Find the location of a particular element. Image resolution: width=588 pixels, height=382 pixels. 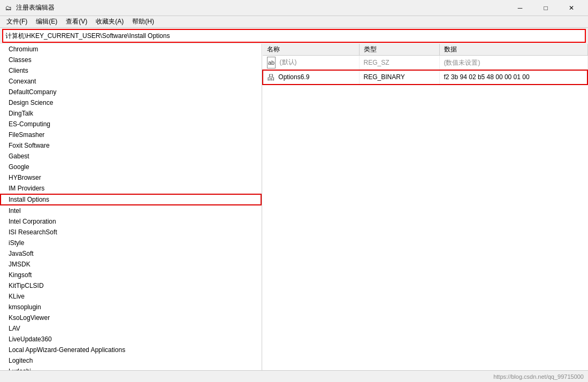

tree-item-istyle: iStyle is located at coordinates (131, 243).